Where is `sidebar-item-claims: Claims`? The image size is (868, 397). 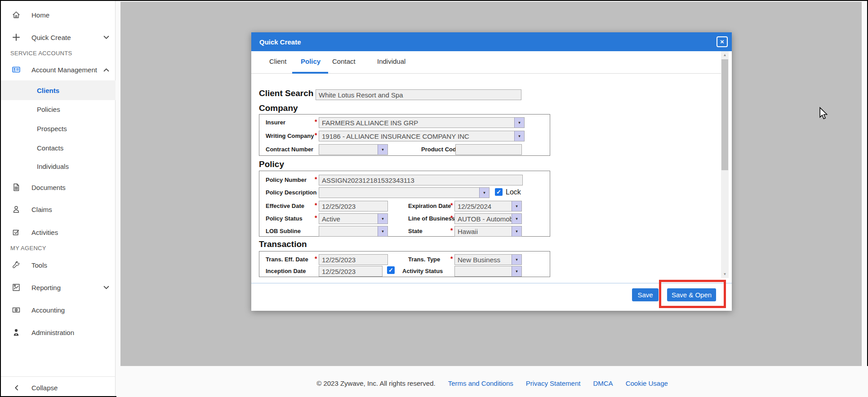 sidebar-item-claims: Claims is located at coordinates (58, 209).